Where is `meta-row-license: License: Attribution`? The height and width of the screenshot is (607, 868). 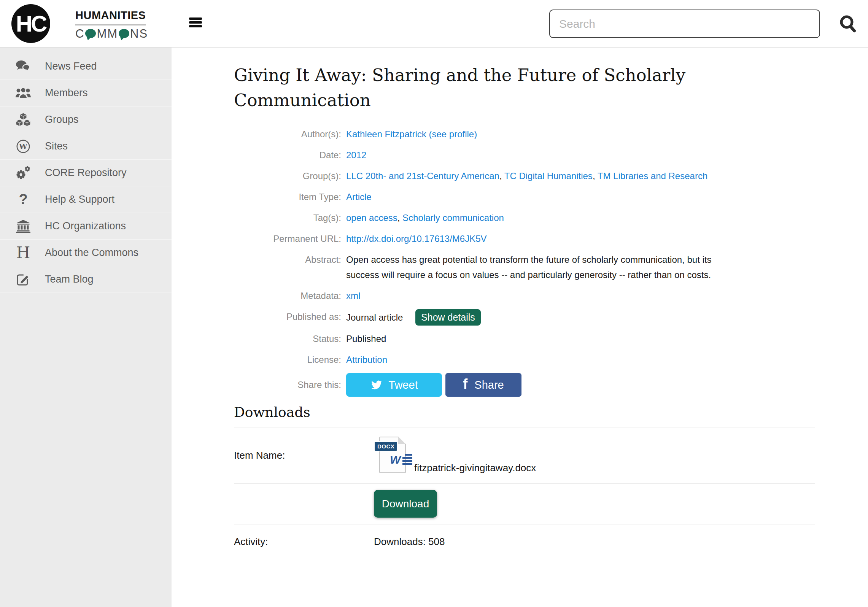 meta-row-license: License: Attribution is located at coordinates (524, 360).